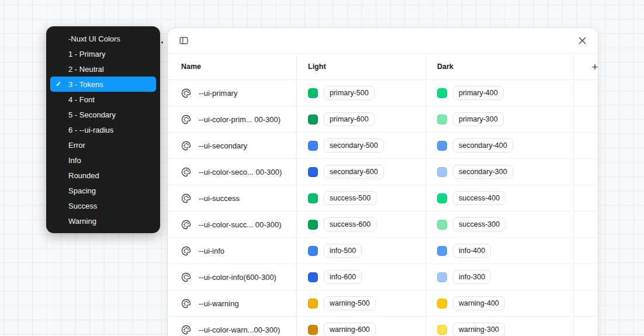  I want to click on alias-badge: warning-600, so click(349, 330).